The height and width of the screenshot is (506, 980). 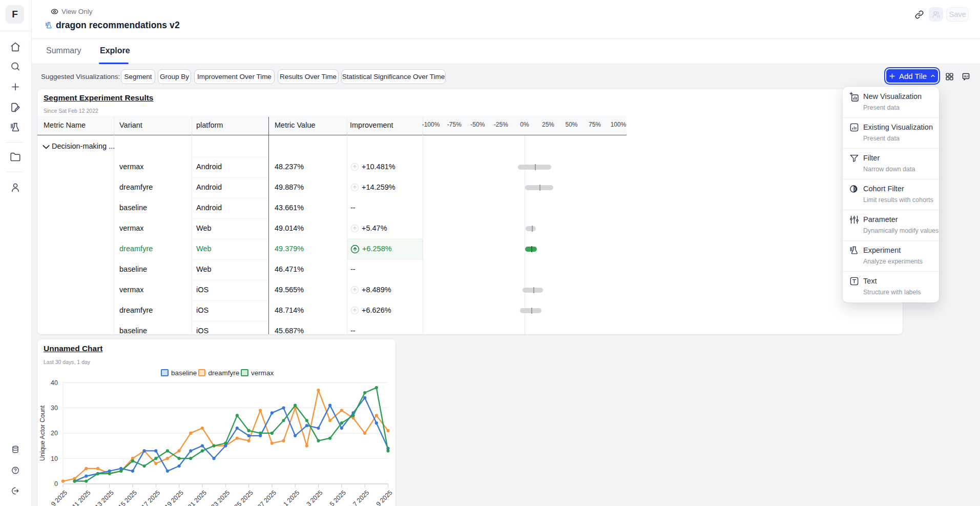 I want to click on svg-text: Mar 5 2025, so click(x=333, y=497).